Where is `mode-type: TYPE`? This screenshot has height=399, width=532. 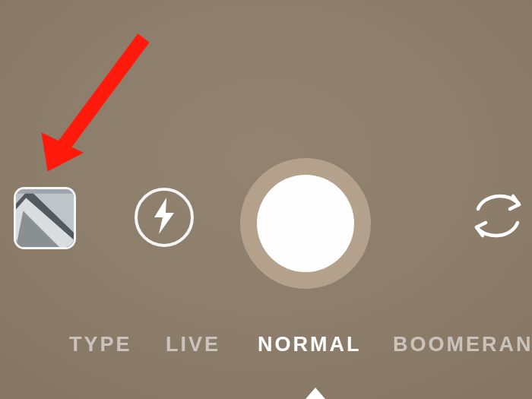 mode-type: TYPE is located at coordinates (100, 345).